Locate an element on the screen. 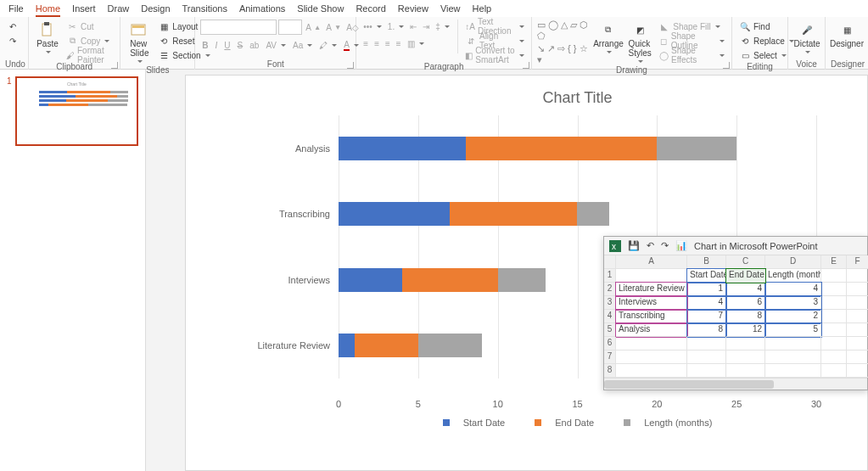  dictate-button: 🎤Dictate is located at coordinates (807, 37).